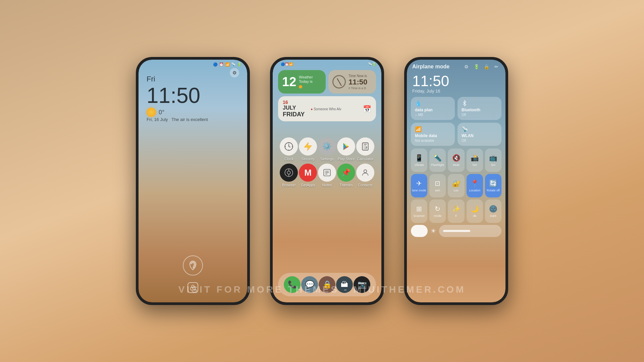 The height and width of the screenshot is (362, 644). Describe the element at coordinates (456, 160) in the screenshot. I see `cc-quick-row1: 📳 Vibrate 🔦 Flashlight 🔇 Mute 📸 hot 📺 Sc…` at that location.